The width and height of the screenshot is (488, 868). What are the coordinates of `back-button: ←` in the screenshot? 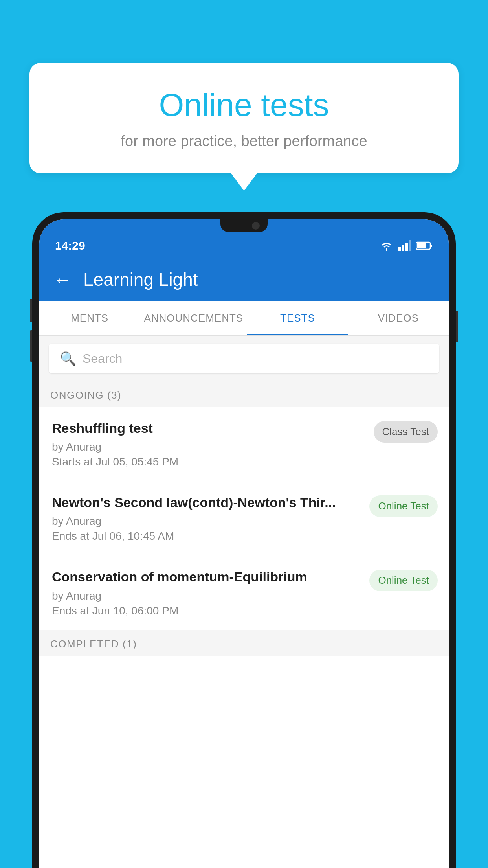 It's located at (62, 280).